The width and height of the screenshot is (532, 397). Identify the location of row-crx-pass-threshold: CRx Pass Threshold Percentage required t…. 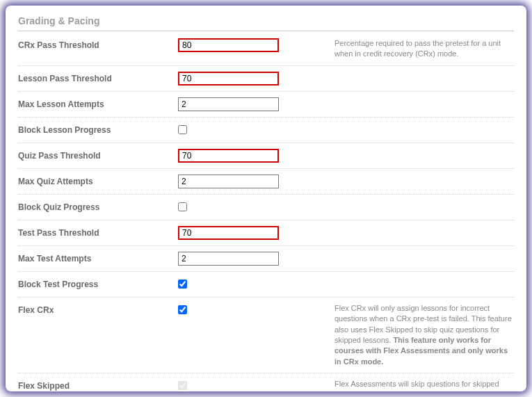
(266, 49).